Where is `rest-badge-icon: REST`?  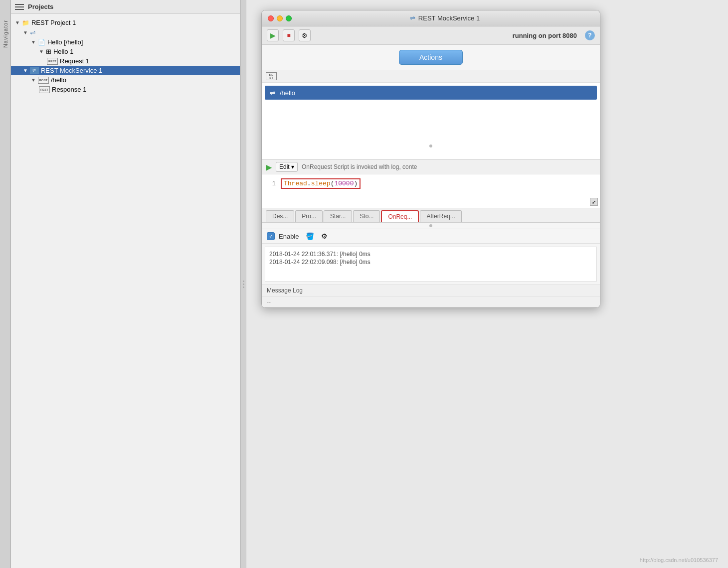
rest-badge-icon: REST is located at coordinates (271, 76).